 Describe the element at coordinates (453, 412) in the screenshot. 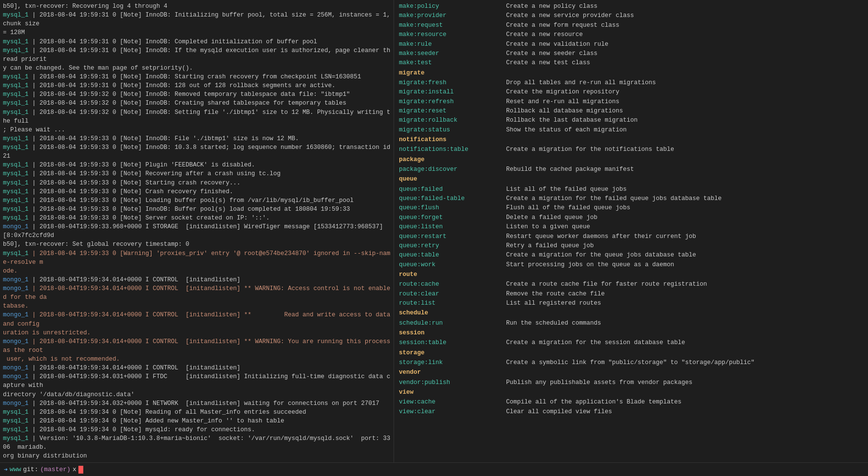

I see `cmd-name: view:clear` at that location.